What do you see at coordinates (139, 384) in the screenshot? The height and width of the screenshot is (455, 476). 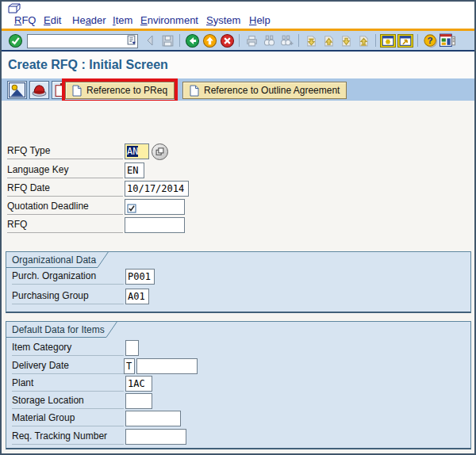 I see `plant-field: 1AC` at bounding box center [139, 384].